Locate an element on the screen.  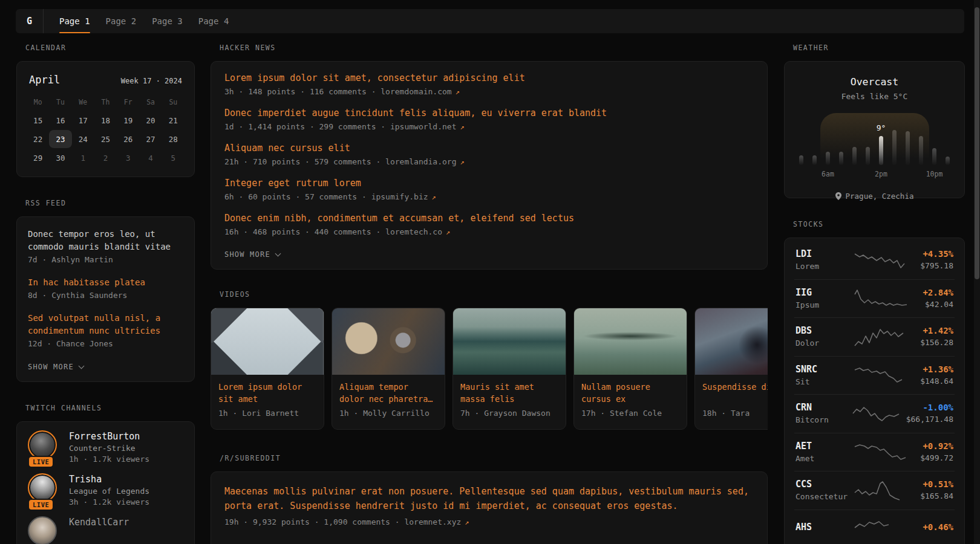
video-title: Suspendisse diam is located at coordinates (735, 393).